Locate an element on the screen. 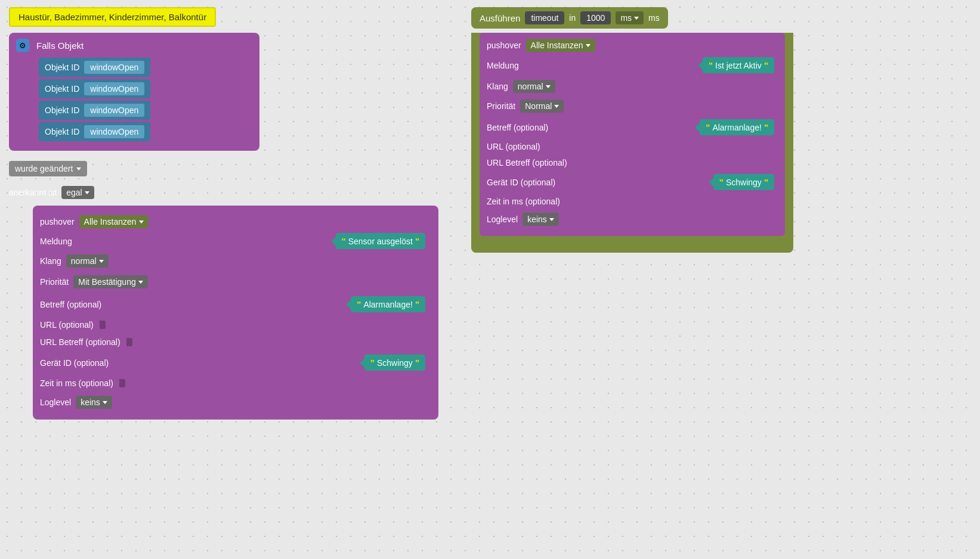 The image size is (980, 559). objekt-id-label-2: Objekt ID is located at coordinates (62, 89).